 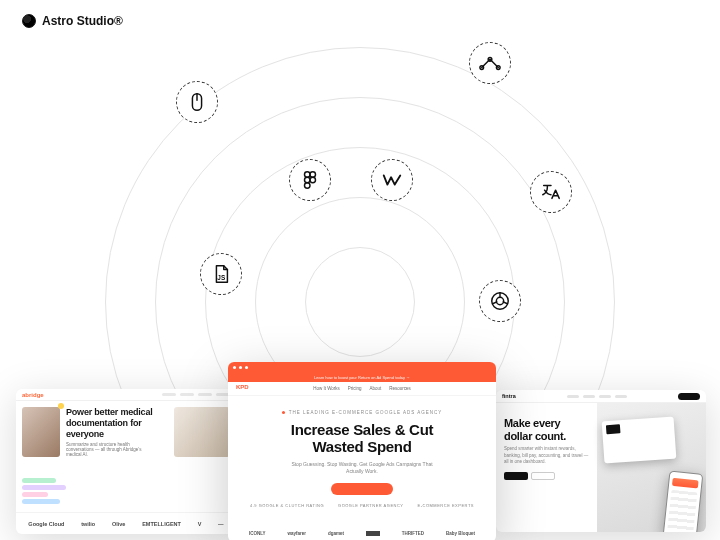 What do you see at coordinates (117, 423) in the screenshot?
I see `card-title: Power better medical documentation for e…` at bounding box center [117, 423].